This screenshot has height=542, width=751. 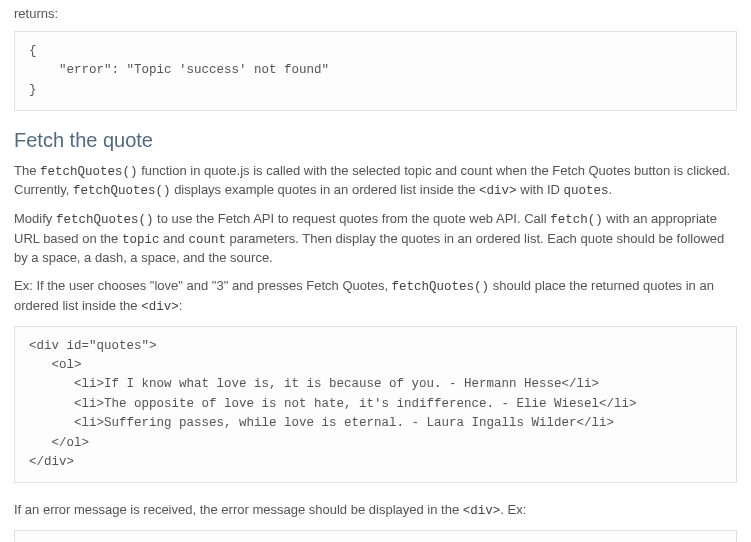 I want to click on code-block-error-json: { "error": "Topic 'success' not found" }, so click(x=376, y=71).